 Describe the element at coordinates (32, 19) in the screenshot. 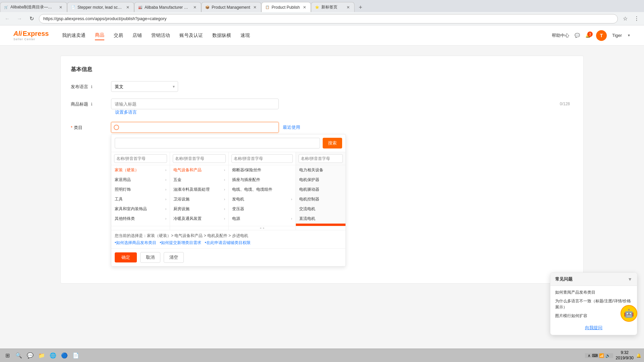

I see `refresh-button: ↻` at that location.